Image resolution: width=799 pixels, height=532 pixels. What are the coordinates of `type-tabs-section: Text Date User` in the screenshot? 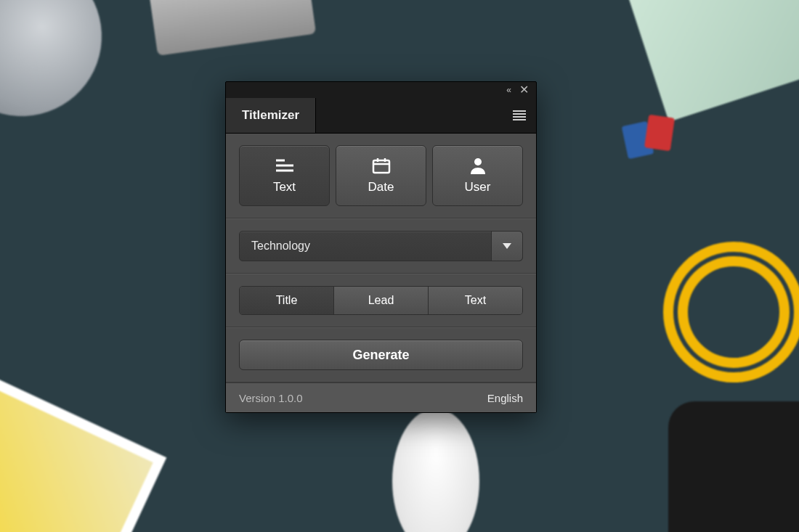 It's located at (381, 176).